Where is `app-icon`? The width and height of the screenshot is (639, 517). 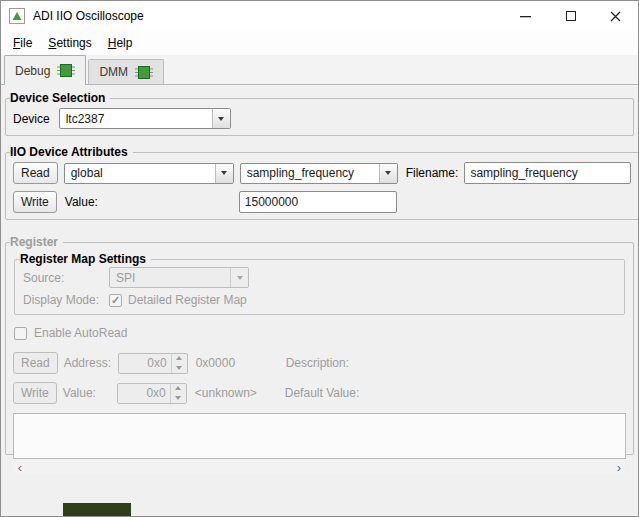
app-icon is located at coordinates (17, 16).